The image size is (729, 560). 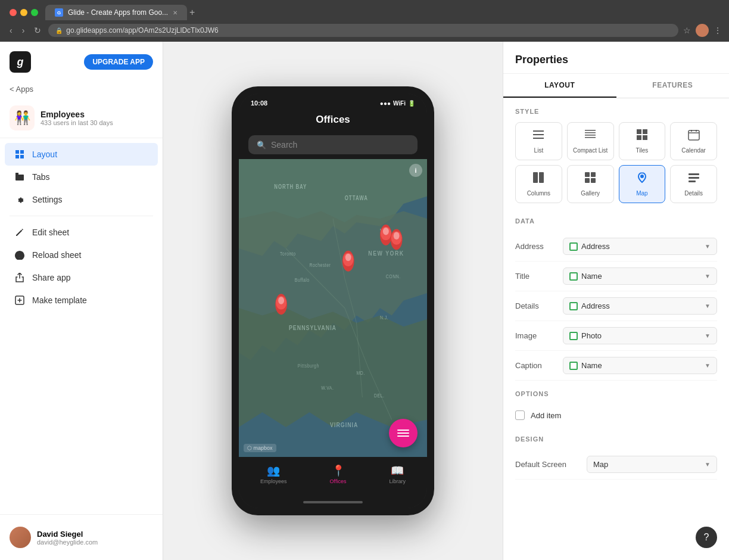 What do you see at coordinates (22, 118) in the screenshot?
I see `app-icon: 👫` at bounding box center [22, 118].